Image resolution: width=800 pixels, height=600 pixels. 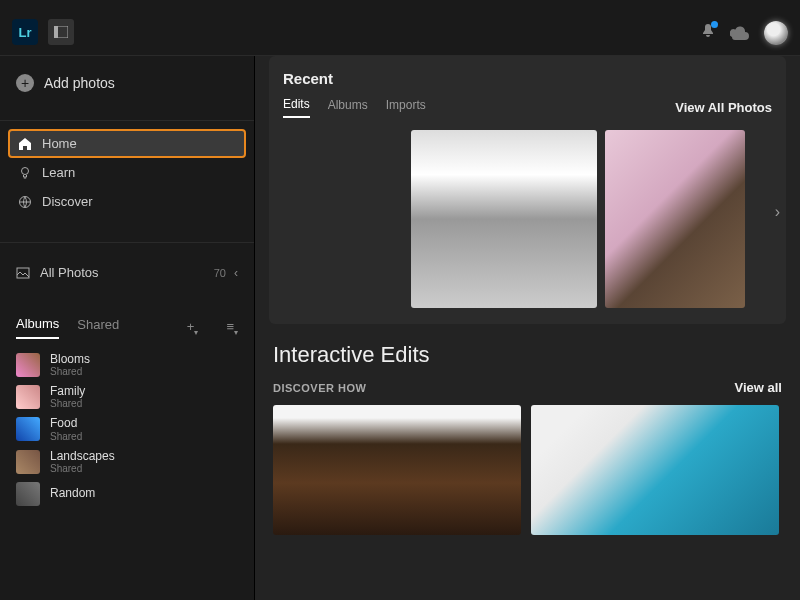 What do you see at coordinates (127, 494) in the screenshot?
I see `album-item-random: Random` at bounding box center [127, 494].